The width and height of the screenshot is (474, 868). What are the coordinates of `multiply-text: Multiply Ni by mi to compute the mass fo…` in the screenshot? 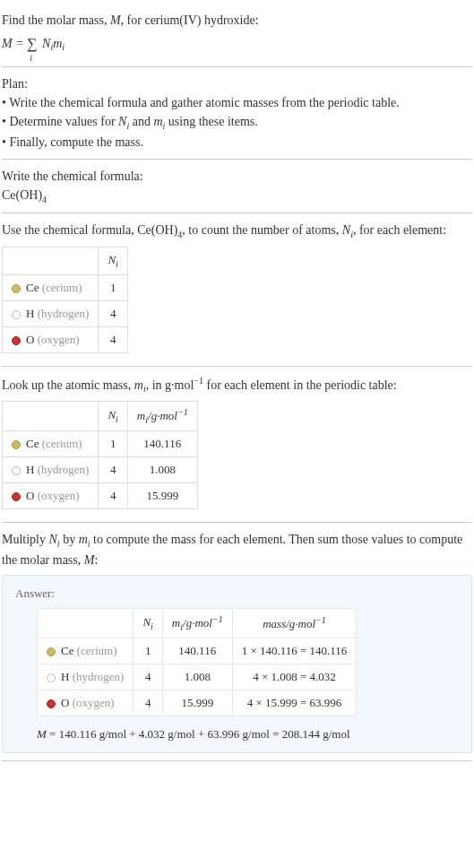 It's located at (237, 550).